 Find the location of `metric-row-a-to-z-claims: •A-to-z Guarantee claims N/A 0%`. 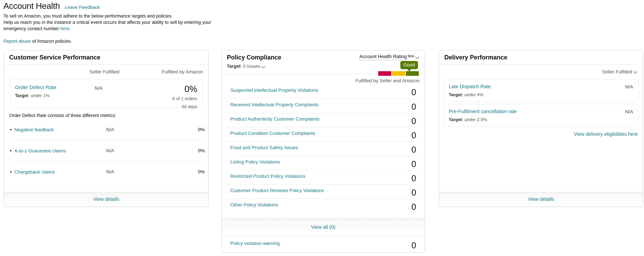

metric-row-a-to-z-claims: •A-to-z Guarantee claims N/A 0% is located at coordinates (107, 151).